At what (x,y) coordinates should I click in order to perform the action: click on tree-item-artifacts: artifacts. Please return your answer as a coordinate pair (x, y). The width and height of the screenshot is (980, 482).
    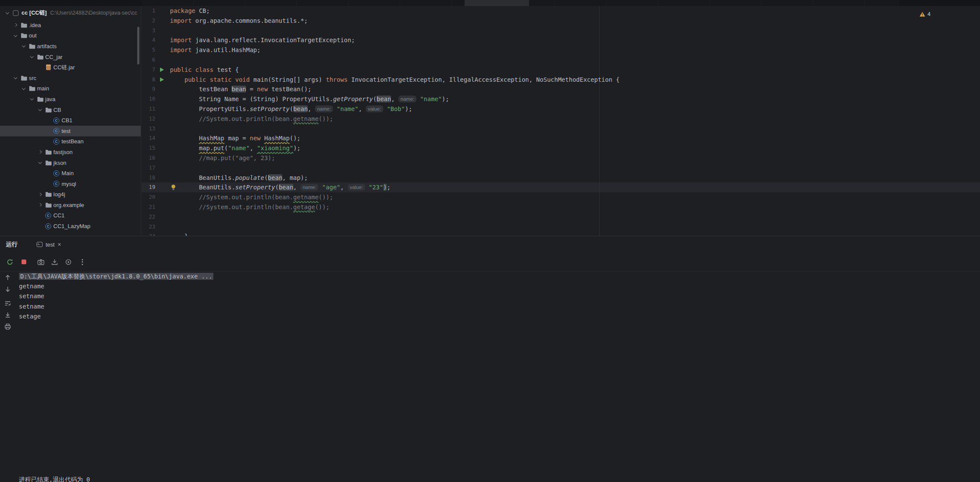
    Looking at the image, I should click on (71, 46).